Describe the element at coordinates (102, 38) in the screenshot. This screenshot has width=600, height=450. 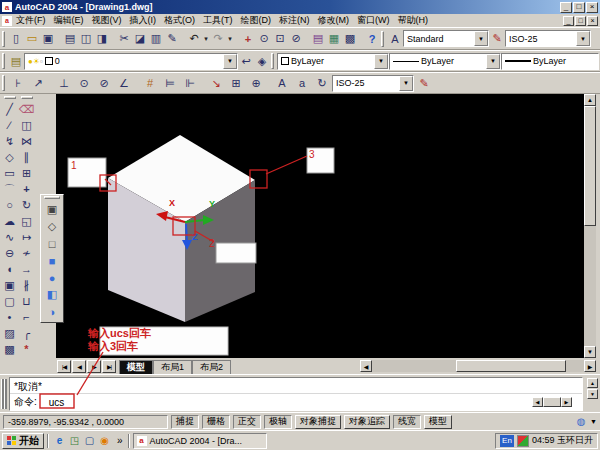
I see `publish-icon: ◨` at that location.